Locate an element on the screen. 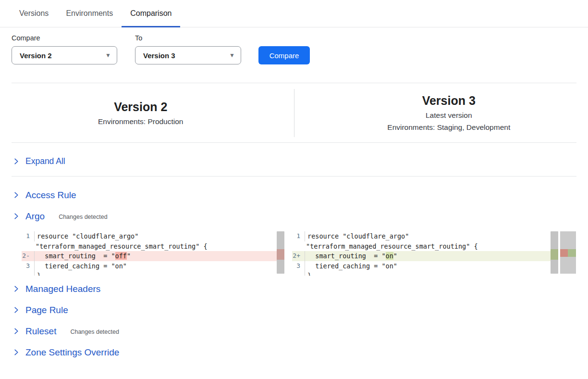 The image size is (588, 379). overview-removed-marker is located at coordinates (564, 253).